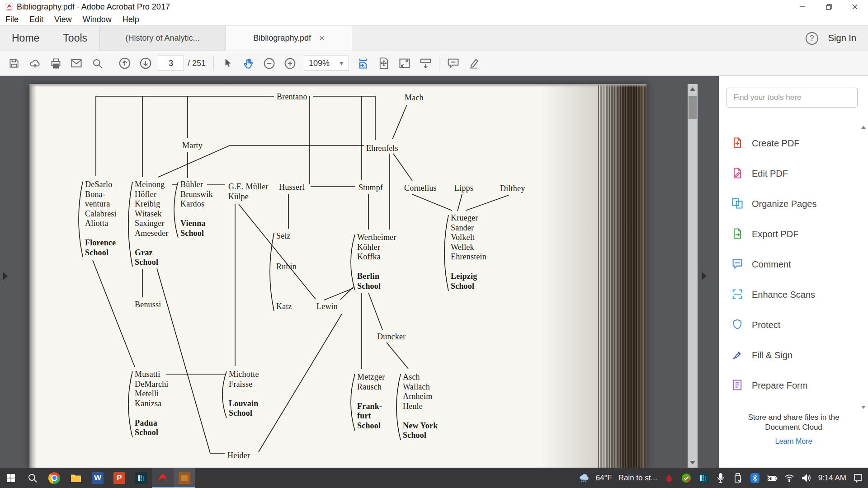 This screenshot has height=488, width=868. What do you see at coordinates (794, 325) in the screenshot?
I see `tool-item-protect: Protect` at bounding box center [794, 325].